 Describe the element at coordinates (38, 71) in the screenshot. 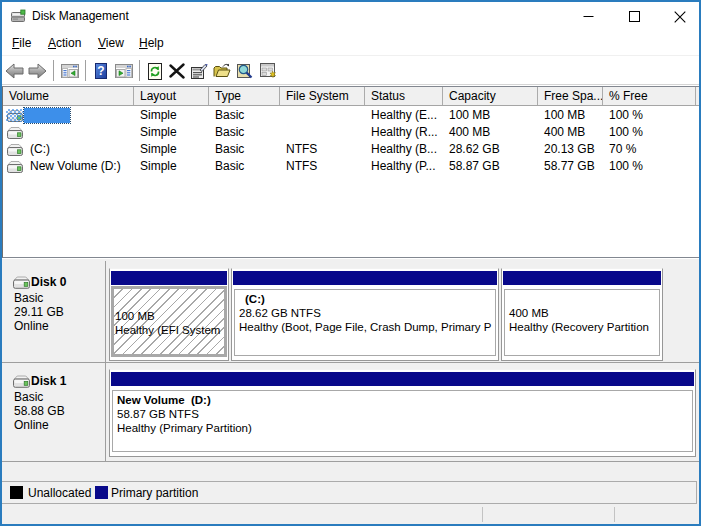

I see `forward-icon` at that location.